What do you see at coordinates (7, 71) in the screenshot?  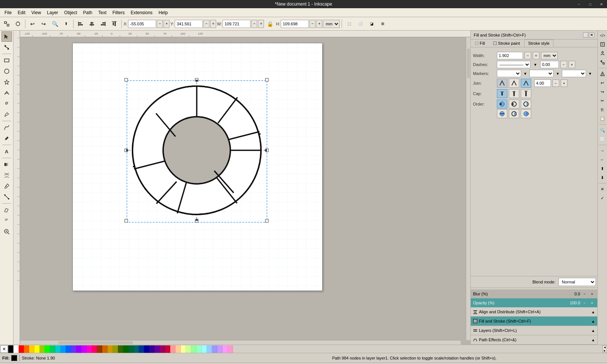 I see `circle-tool` at bounding box center [7, 71].